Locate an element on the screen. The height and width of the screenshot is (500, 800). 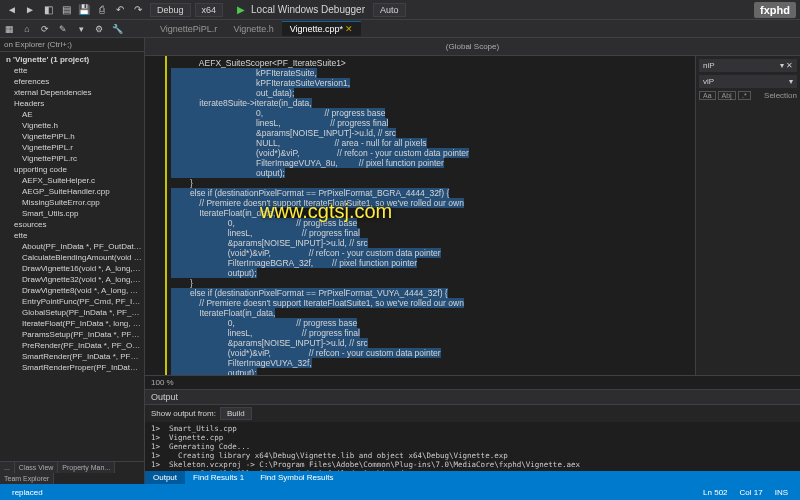
tree-node: CalculateBlendingAmount(void *, A_long, … is located at coordinates (72, 258).